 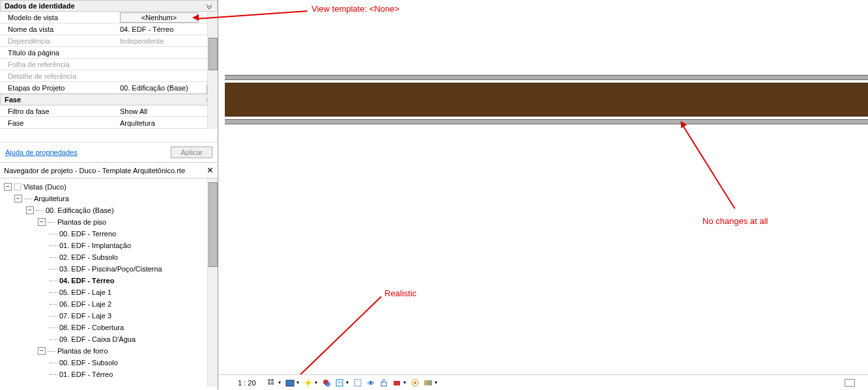 I want to click on tree-arquitetura: − Arquitetura, so click(x=110, y=199).